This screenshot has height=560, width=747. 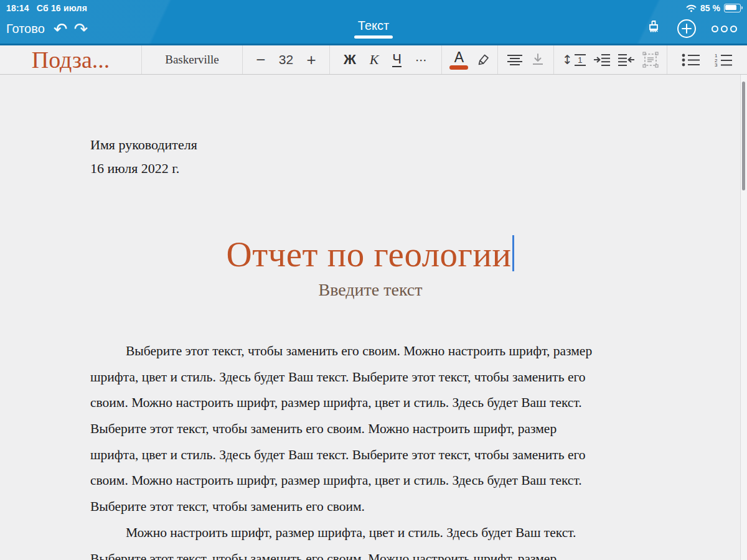 What do you see at coordinates (687, 29) in the screenshot?
I see `insert-plus-icon` at bounding box center [687, 29].